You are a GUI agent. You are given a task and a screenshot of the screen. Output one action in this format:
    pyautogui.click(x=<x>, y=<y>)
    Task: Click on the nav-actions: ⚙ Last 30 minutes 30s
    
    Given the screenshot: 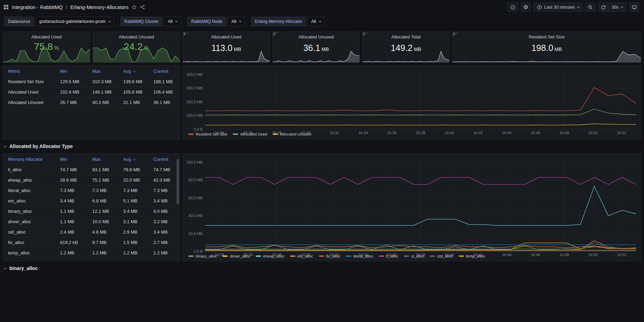 What is the action you would take?
    pyautogui.click(x=574, y=7)
    